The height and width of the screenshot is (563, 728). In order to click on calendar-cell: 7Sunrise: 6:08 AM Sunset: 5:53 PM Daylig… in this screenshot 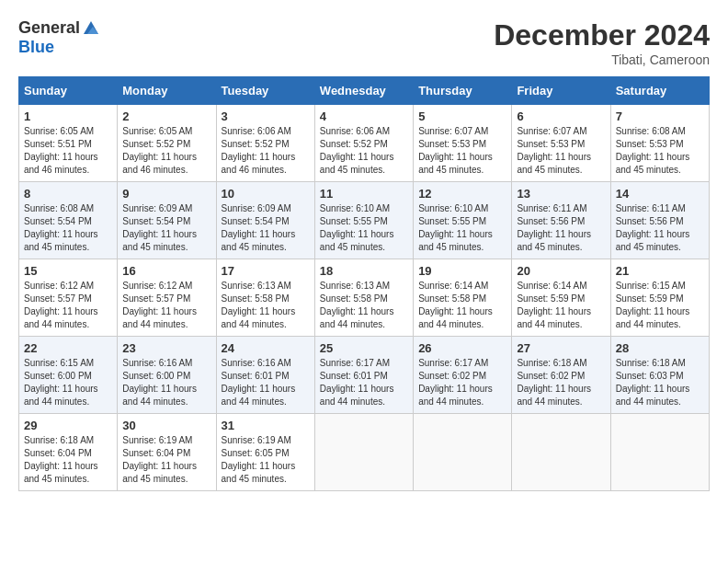, I will do `click(660, 144)`.